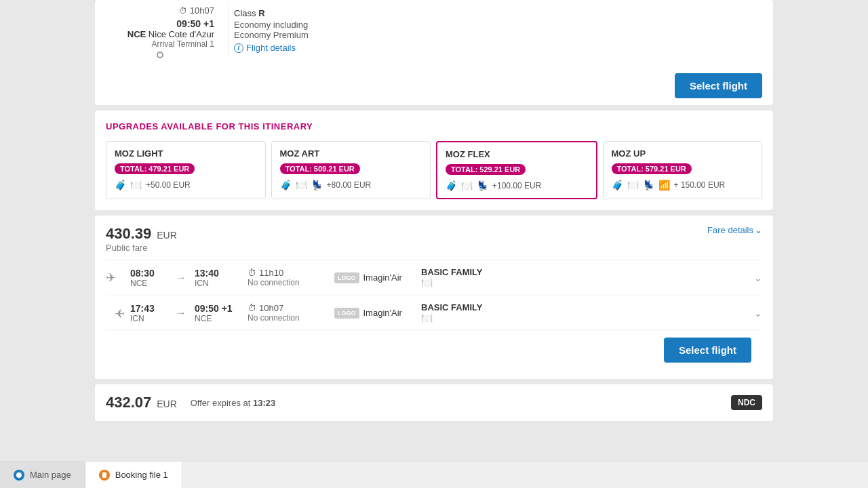  What do you see at coordinates (452, 318) in the screenshot?
I see `meal-fare-icon-2: 🍽️` at bounding box center [452, 318].